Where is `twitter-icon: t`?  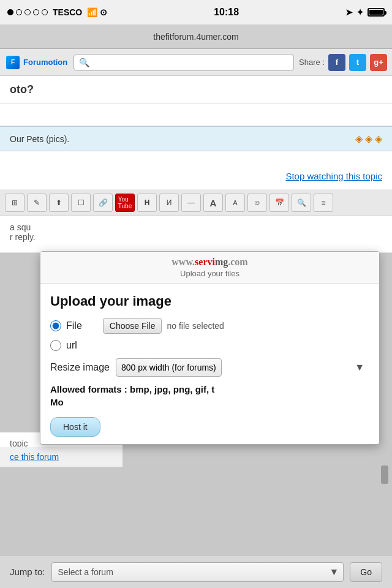 twitter-icon: t is located at coordinates (358, 62).